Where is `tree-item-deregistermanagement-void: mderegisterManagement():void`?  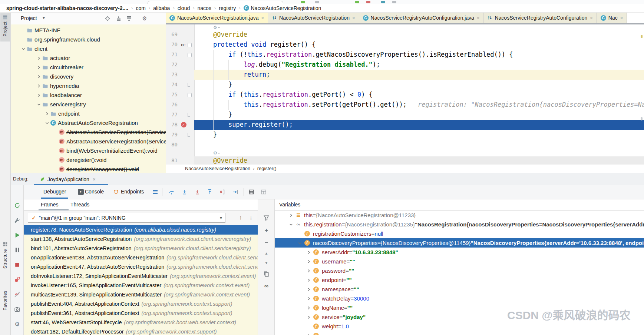
tree-item-deregistermanagement-void: mderegisterManagement():void is located at coordinates (88, 169).